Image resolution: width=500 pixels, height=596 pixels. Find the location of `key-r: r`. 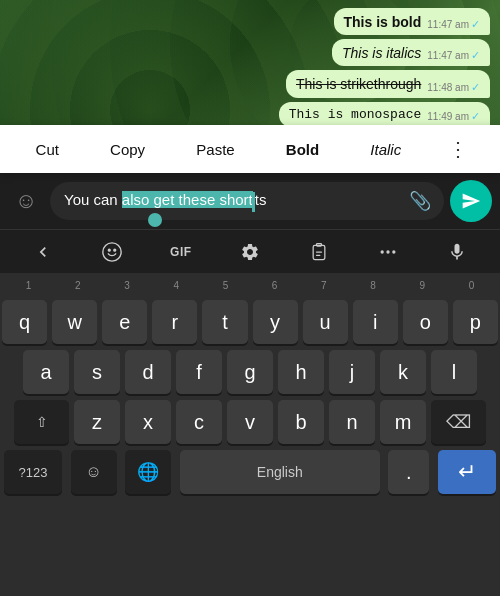

key-r: r is located at coordinates (174, 322).